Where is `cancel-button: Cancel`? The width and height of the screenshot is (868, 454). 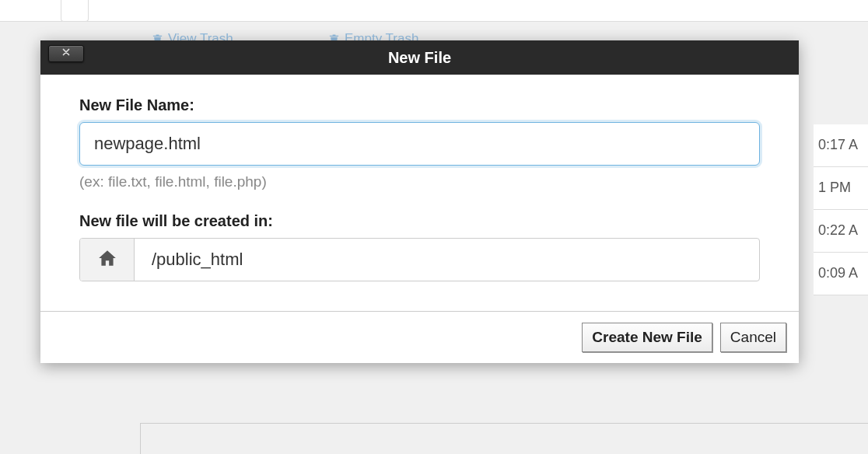
cancel-button: Cancel is located at coordinates (753, 337).